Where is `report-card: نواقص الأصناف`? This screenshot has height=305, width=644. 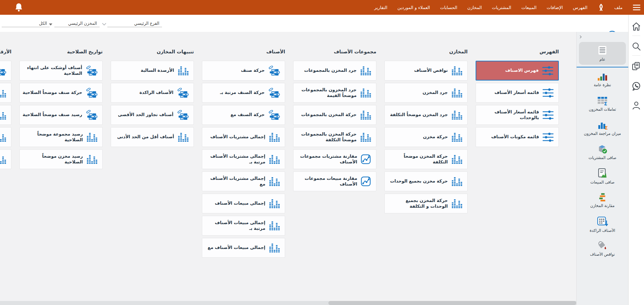 report-card: نواقص الأصناف is located at coordinates (426, 70).